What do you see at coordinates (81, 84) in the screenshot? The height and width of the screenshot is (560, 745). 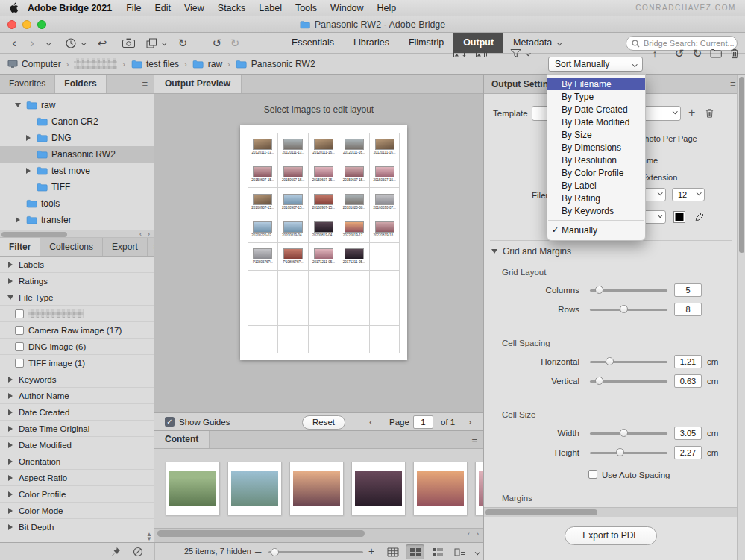 I see `tab-folders: Folders` at bounding box center [81, 84].